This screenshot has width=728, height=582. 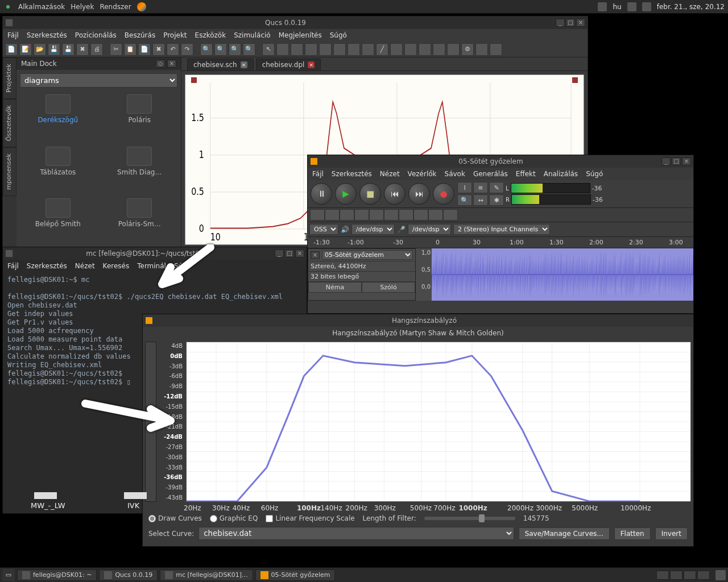 What do you see at coordinates (115, 7) in the screenshot?
I see `system-menu: Rendszer` at bounding box center [115, 7].